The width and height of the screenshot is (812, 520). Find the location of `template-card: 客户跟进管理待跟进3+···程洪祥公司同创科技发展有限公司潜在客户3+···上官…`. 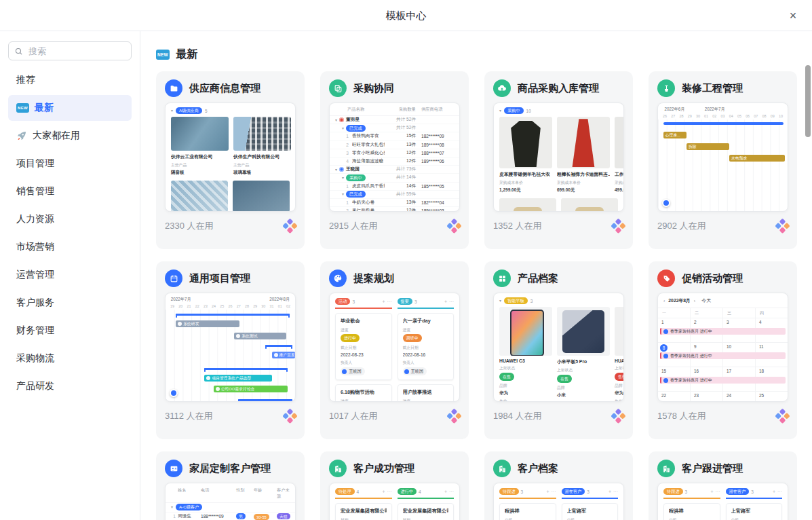

template-card: 客户跟进管理待跟进3+···程洪祥公司同创科技发展有限公司潜在客户3+···上官… is located at coordinates (723, 486).